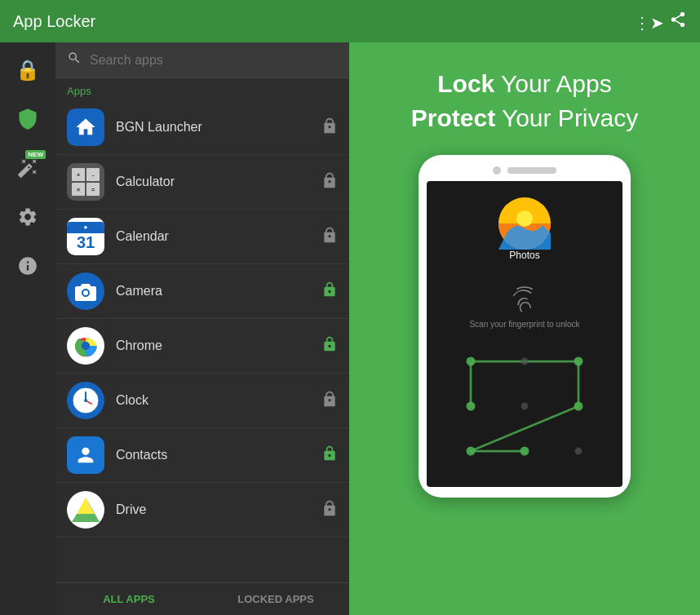  What do you see at coordinates (86, 291) in the screenshot?
I see `app-icon-camera` at bounding box center [86, 291].